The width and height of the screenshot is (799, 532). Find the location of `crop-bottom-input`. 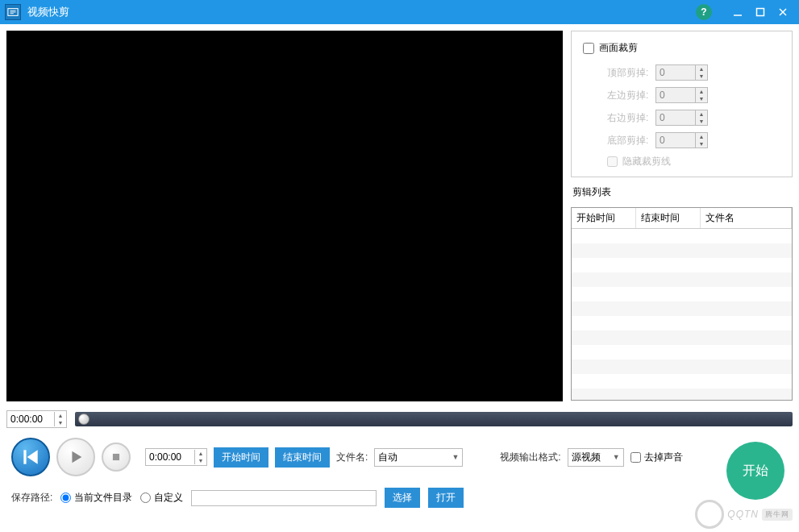

crop-bottom-input is located at coordinates (676, 140).